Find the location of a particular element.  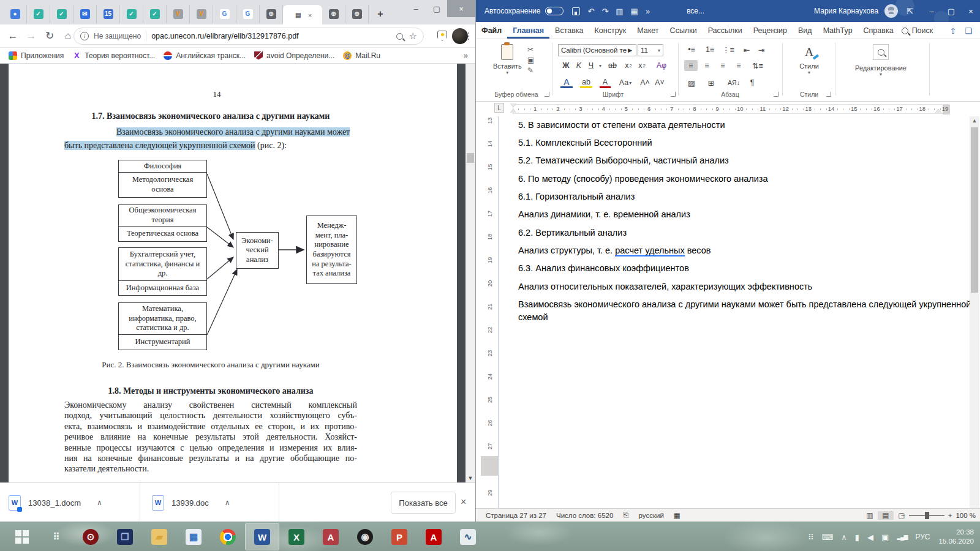

language-label: русский is located at coordinates (652, 515).